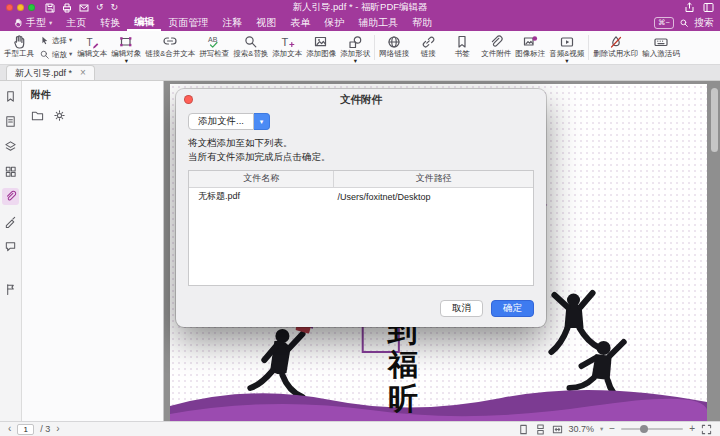 Image resolution: width=720 pixels, height=436 pixels. Describe the element at coordinates (321, 48) in the screenshot. I see `ribbon-item-add-image: 添加图像` at that location.